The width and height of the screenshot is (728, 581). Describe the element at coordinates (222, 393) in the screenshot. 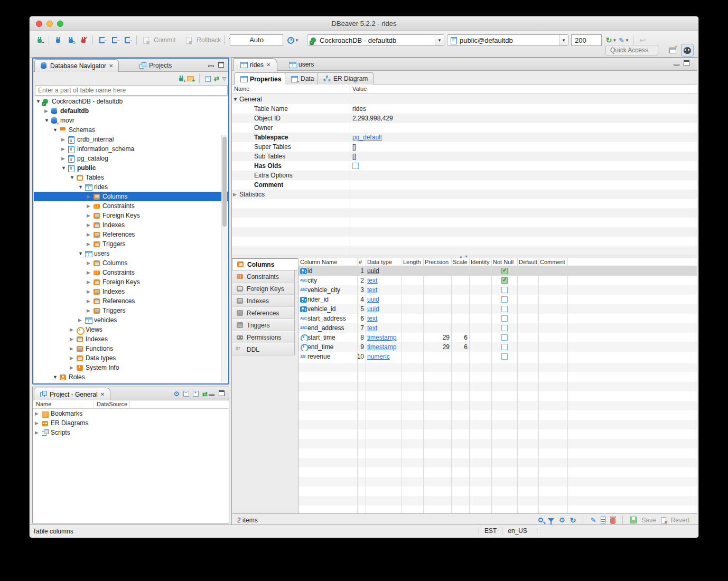

I see `maximize-panel-icon` at that location.